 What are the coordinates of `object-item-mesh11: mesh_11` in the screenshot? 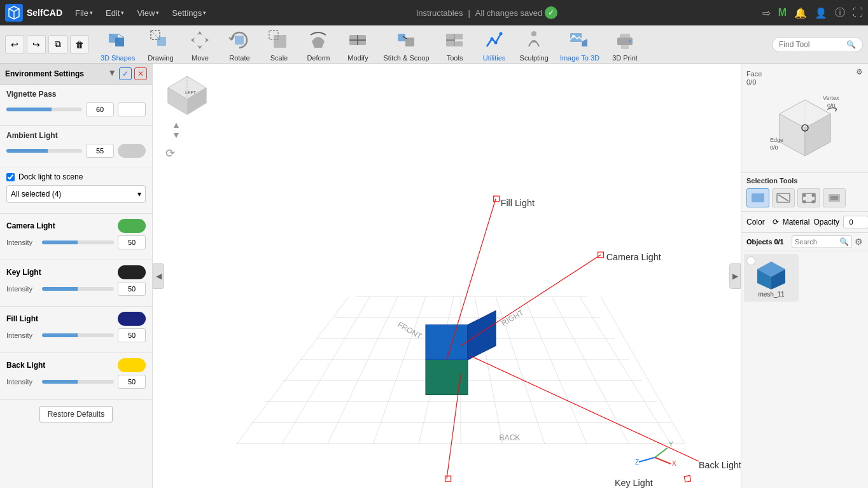 It's located at (771, 277).